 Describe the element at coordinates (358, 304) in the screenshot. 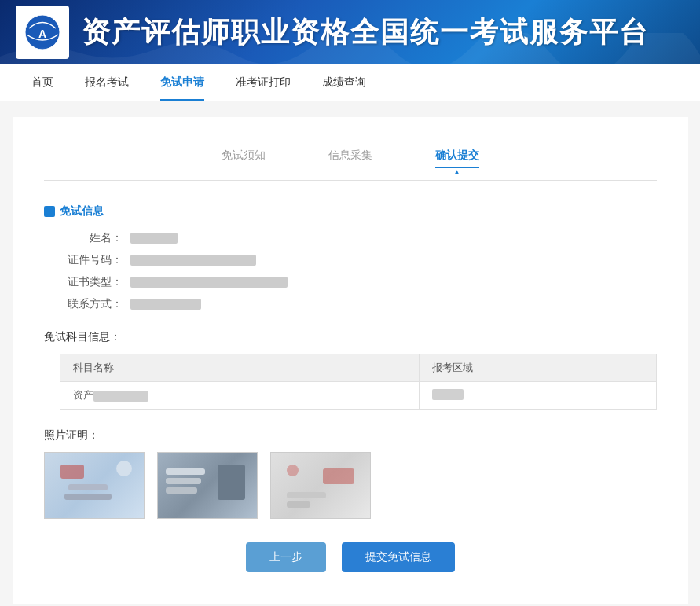

I see `info-row-contact: 联系方式：` at that location.